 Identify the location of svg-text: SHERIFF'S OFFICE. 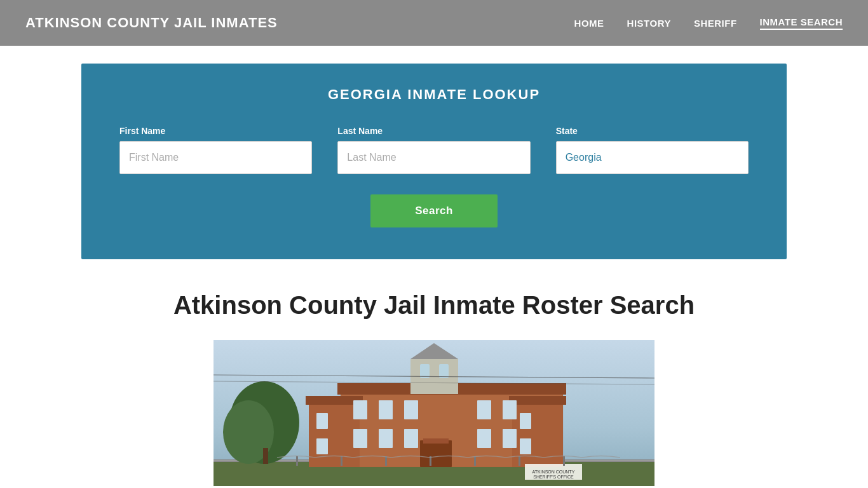
(553, 477).